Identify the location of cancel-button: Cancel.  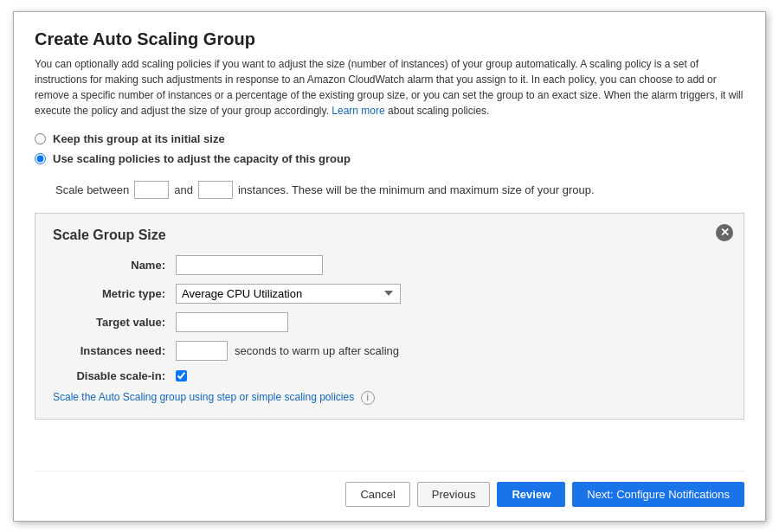
(377, 495).